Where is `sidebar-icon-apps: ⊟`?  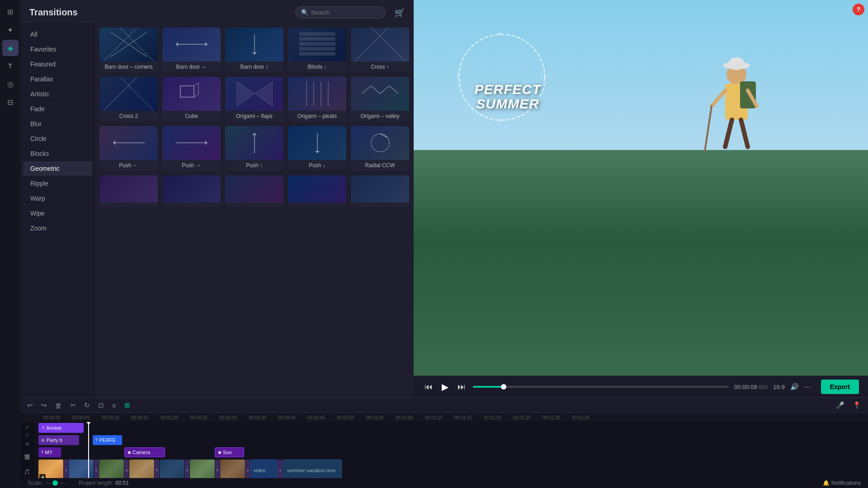 sidebar-icon-apps: ⊟ is located at coordinates (10, 102).